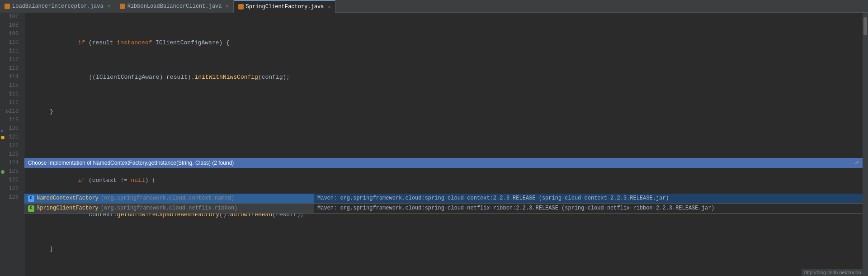 The width and height of the screenshot is (868, 276). I want to click on impl-package: (org.springframework.cloud.context.named…, so click(167, 198).